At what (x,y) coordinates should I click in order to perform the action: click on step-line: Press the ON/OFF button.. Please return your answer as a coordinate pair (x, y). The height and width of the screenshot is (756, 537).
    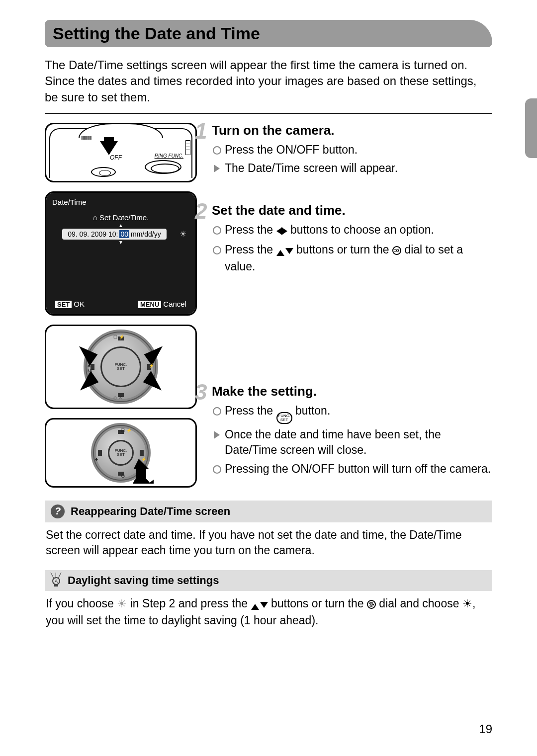
    Looking at the image, I should click on (352, 150).